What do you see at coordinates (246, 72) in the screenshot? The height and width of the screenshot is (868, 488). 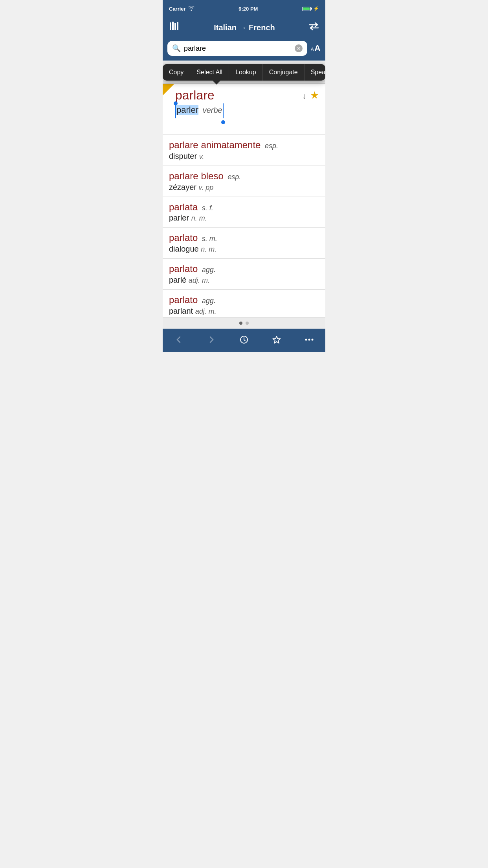 I see `context-menu-lookup: Lookup` at bounding box center [246, 72].